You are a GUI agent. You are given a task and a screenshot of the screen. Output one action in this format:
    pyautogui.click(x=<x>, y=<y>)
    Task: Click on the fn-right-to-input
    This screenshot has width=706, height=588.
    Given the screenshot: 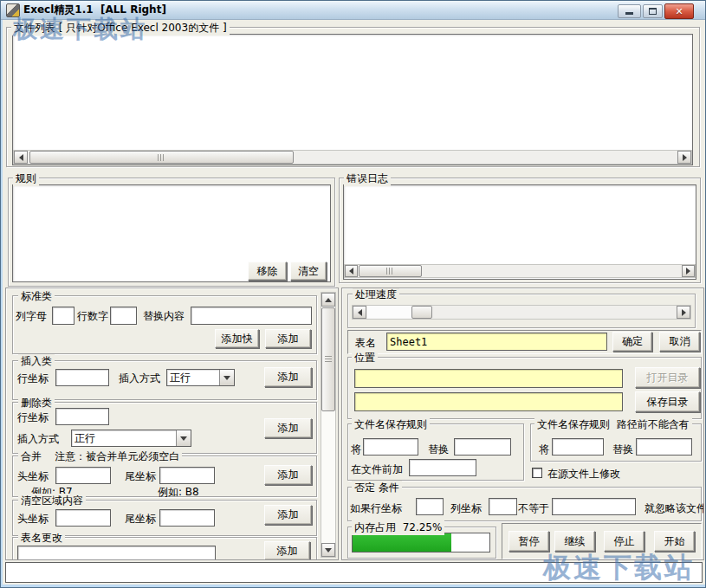 What is the action you would take?
    pyautogui.click(x=664, y=447)
    